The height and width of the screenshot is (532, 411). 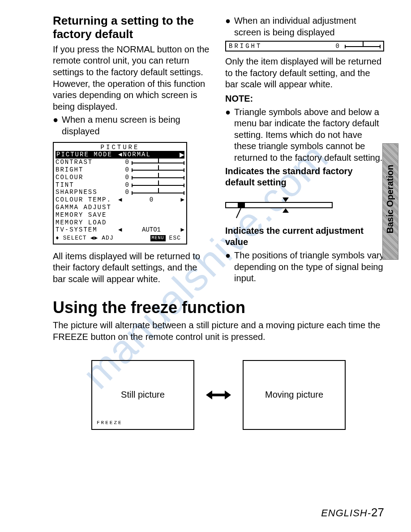 What do you see at coordinates (120, 170) in the screenshot?
I see `menu-row: BRIGHT0` at bounding box center [120, 170].